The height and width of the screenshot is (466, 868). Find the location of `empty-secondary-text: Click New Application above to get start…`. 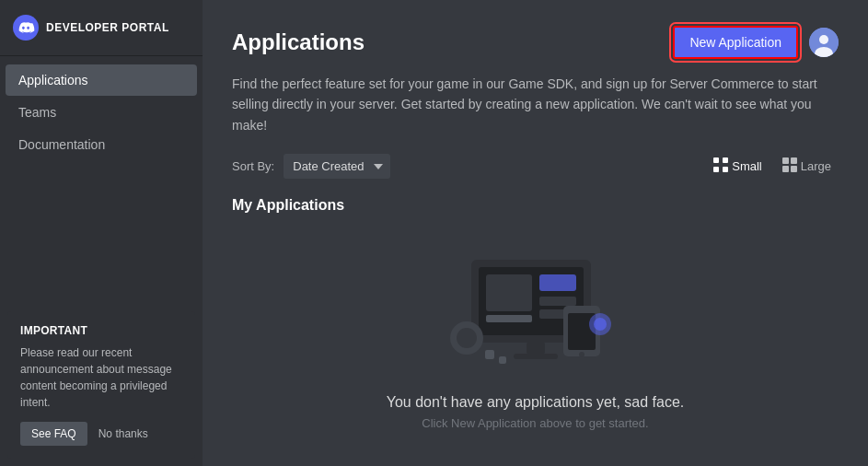

empty-secondary-text: Click New Application above to get start… is located at coordinates (535, 424).